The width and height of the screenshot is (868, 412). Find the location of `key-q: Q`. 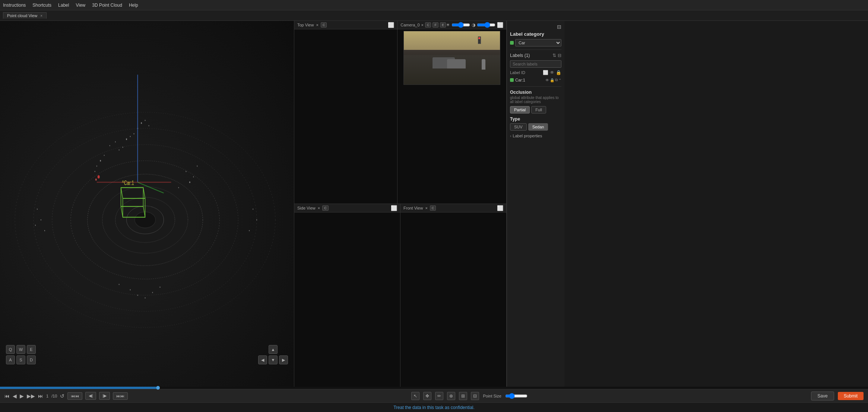

key-q: Q is located at coordinates (10, 349).